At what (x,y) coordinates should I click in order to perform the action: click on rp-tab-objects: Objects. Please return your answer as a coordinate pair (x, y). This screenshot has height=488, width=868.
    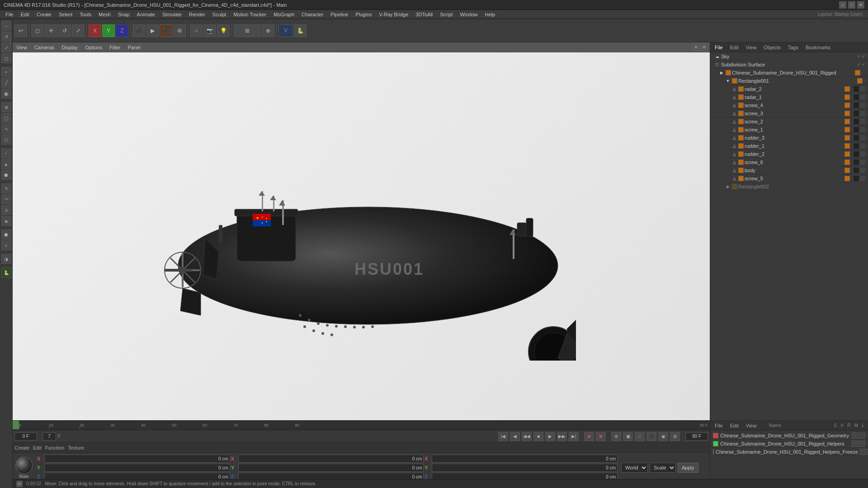
    Looking at the image, I should click on (772, 47).